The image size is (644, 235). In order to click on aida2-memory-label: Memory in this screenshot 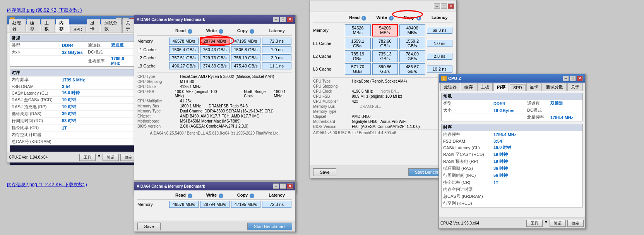, I will do `click(153, 204)`.